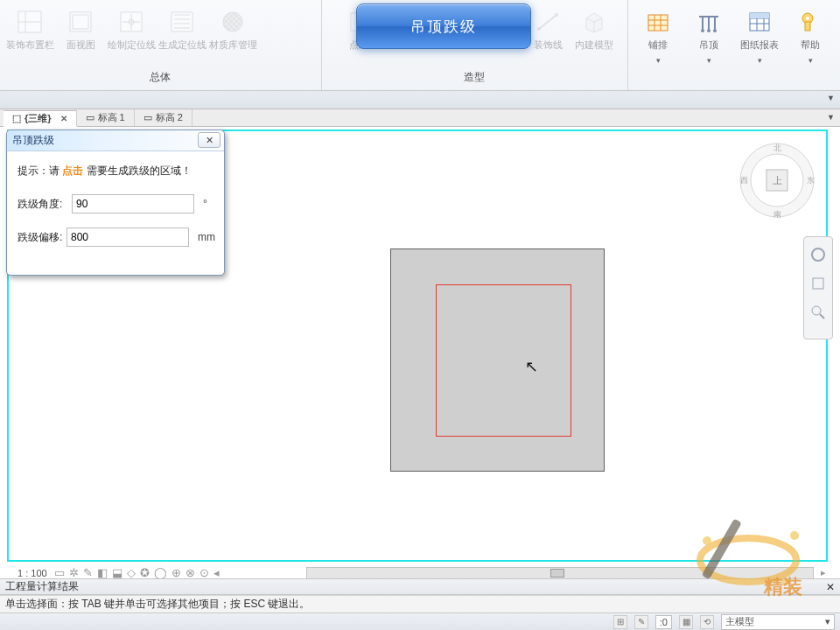  I want to click on cube-icon: ⬚, so click(17, 119).